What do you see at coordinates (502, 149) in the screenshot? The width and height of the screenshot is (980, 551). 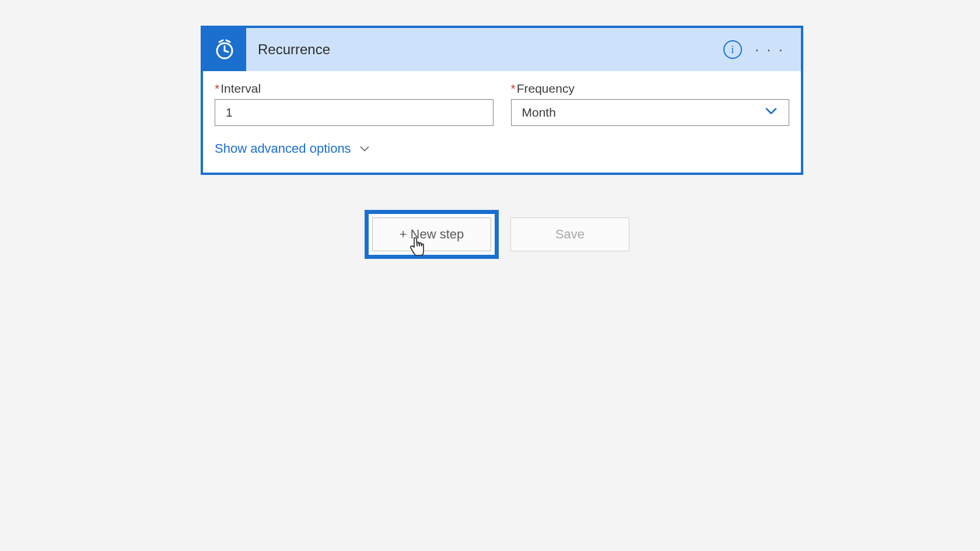 I see `show-advanced-options: Show advanced options` at bounding box center [502, 149].